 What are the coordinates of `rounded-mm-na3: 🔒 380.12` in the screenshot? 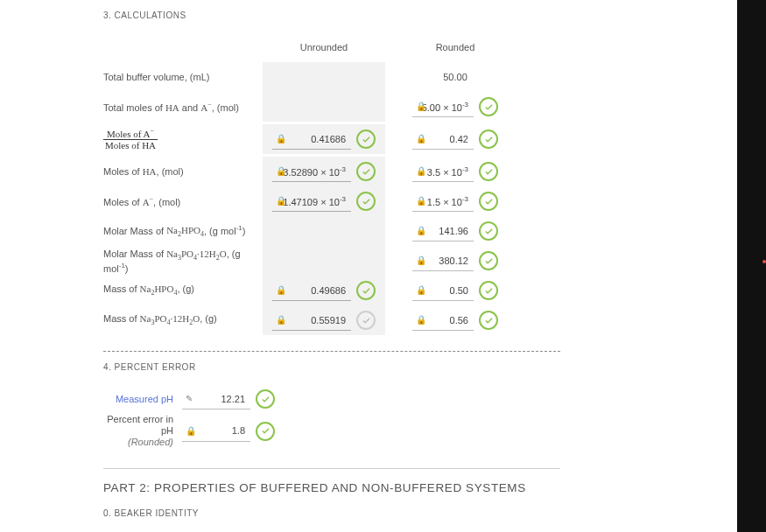 It's located at (443, 261).